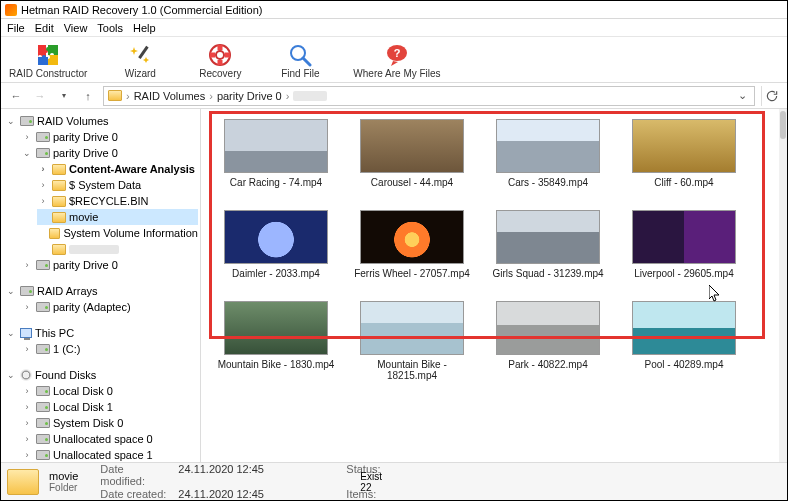  I want to click on file-item: Car Racing - 74.mp4, so click(276, 154).